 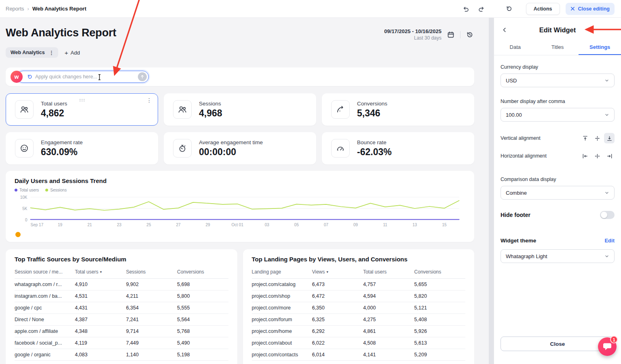 What do you see at coordinates (338, 355) in the screenshot?
I see `table-cell: 6,014` at bounding box center [338, 355].